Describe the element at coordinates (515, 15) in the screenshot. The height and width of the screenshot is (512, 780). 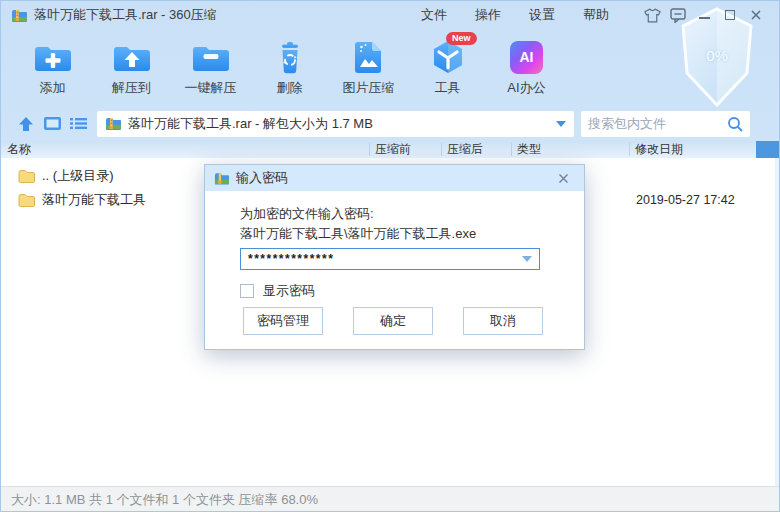
I see `menubar: 文件 操作 设置 帮助` at that location.